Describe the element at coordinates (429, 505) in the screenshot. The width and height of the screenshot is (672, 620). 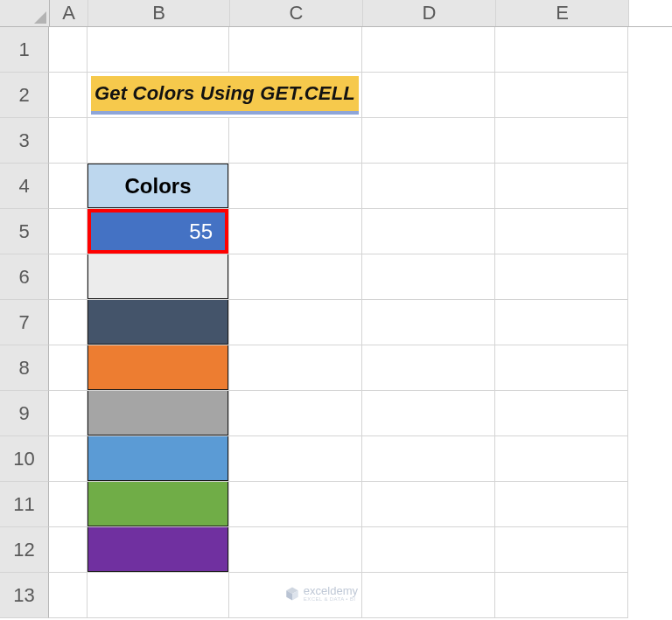
I see `cell-d11` at that location.